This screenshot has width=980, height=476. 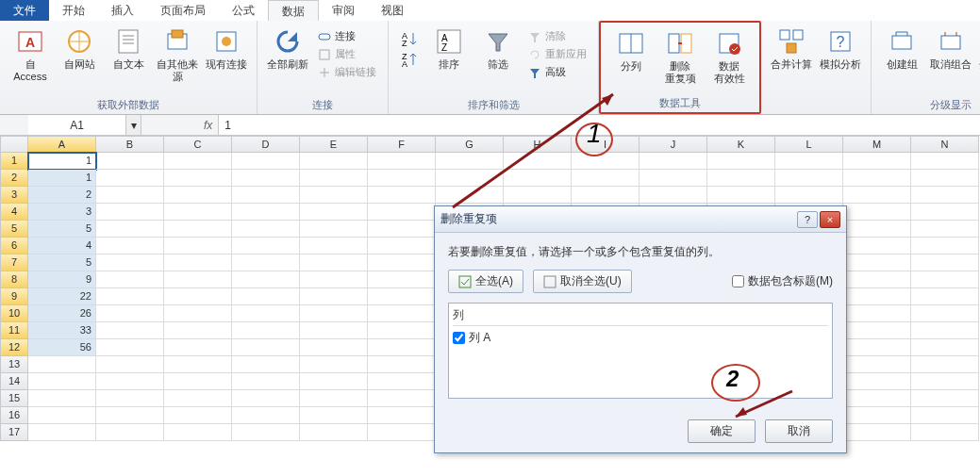 I want to click on cell-N6, so click(x=945, y=246).